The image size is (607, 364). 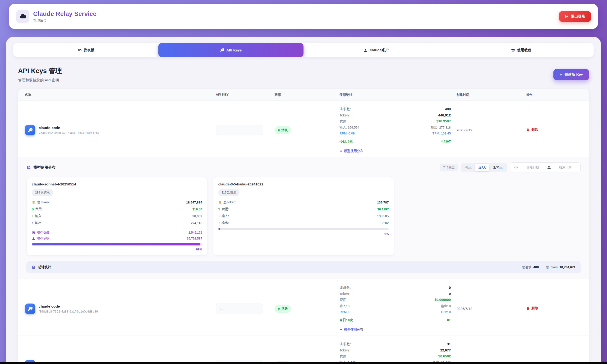 What do you see at coordinates (491, 130) in the screenshot?
I see `created-date: 2025/7/12` at bounding box center [491, 130].